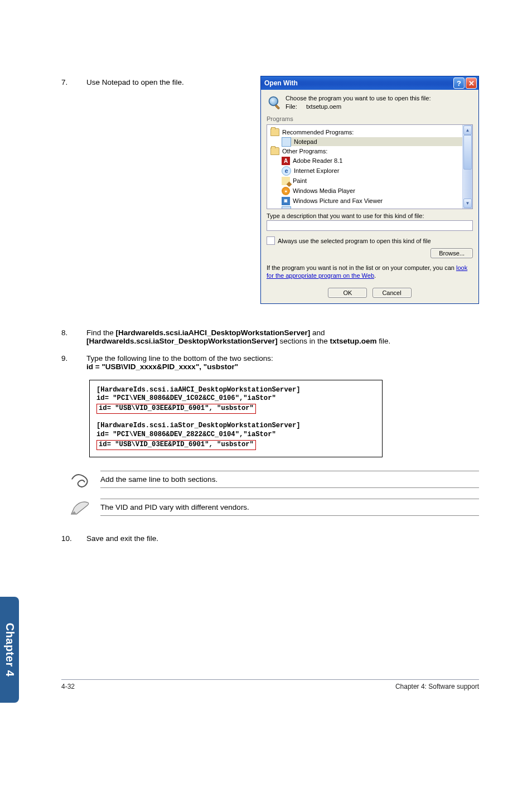  Describe the element at coordinates (182, 341) in the screenshot. I see `step-8-bold-2: [HardwareIds.scsi.iaStor_DesktopWorkstat…` at that location.